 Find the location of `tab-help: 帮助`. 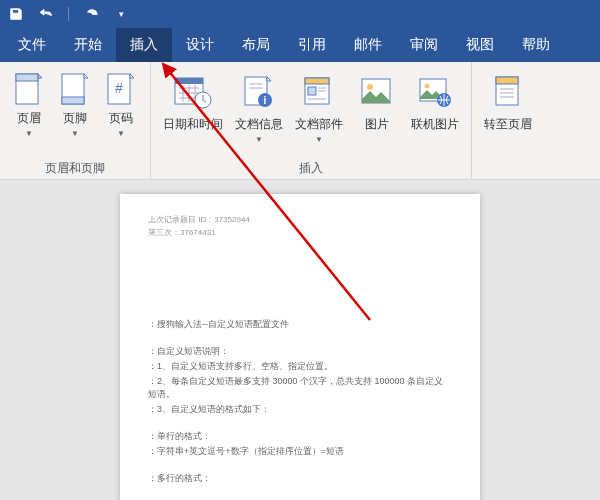

tab-help: 帮助 is located at coordinates (536, 45).